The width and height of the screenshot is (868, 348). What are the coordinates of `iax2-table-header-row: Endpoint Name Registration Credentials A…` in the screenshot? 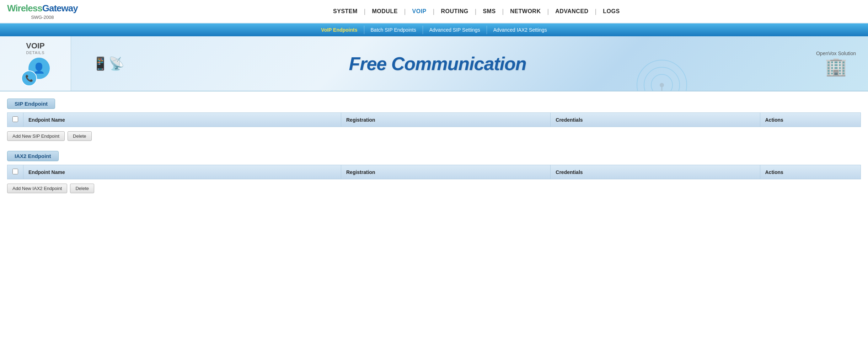 It's located at (434, 172).